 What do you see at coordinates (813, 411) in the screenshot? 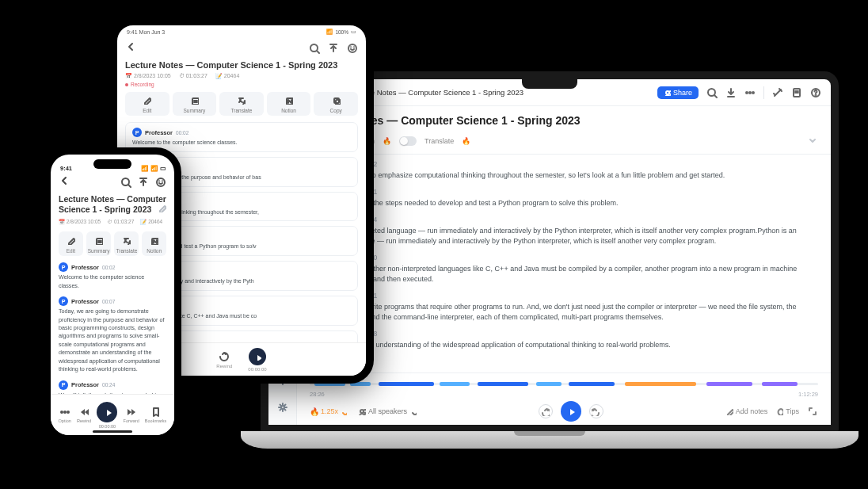
I see `expand-button` at bounding box center [813, 411].